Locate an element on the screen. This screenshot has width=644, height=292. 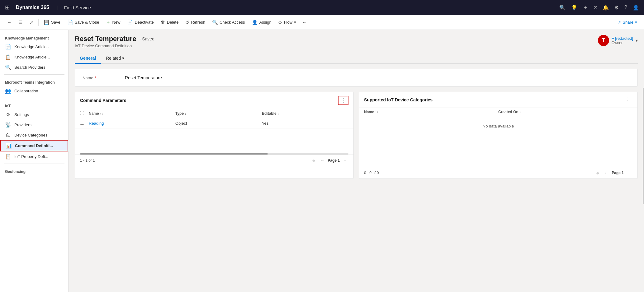
save-button: 💾 Save is located at coordinates (52, 22).